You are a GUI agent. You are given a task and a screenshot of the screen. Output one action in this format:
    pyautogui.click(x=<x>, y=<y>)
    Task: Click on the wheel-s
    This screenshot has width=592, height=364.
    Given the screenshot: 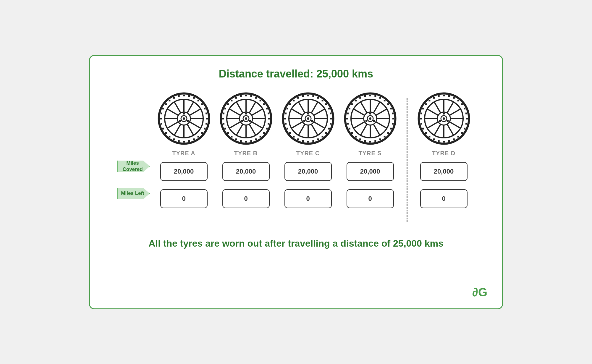 What is the action you would take?
    pyautogui.click(x=370, y=119)
    